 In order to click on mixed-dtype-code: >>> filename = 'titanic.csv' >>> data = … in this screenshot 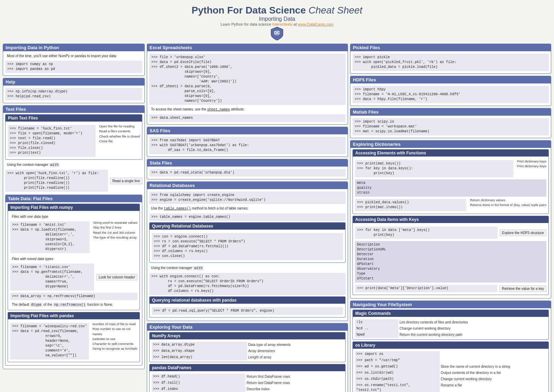, I will do `click(52, 277)`.